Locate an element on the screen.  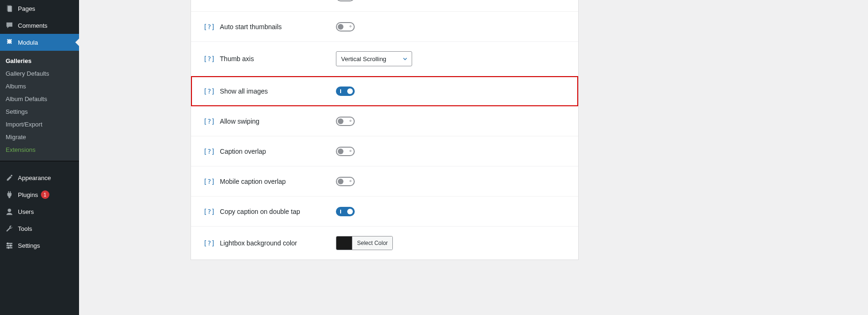
row-label: Show all images is located at coordinates (244, 91).